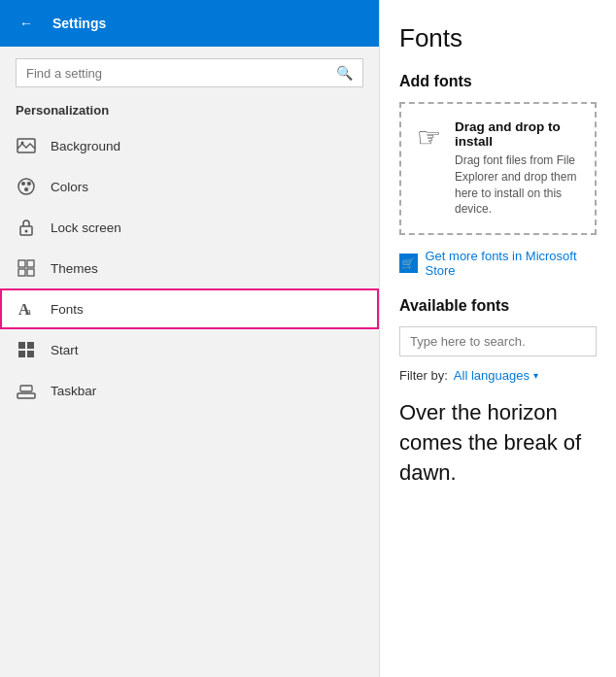  Describe the element at coordinates (496, 375) in the screenshot. I see `filter-language-select: All languages ▾` at that location.